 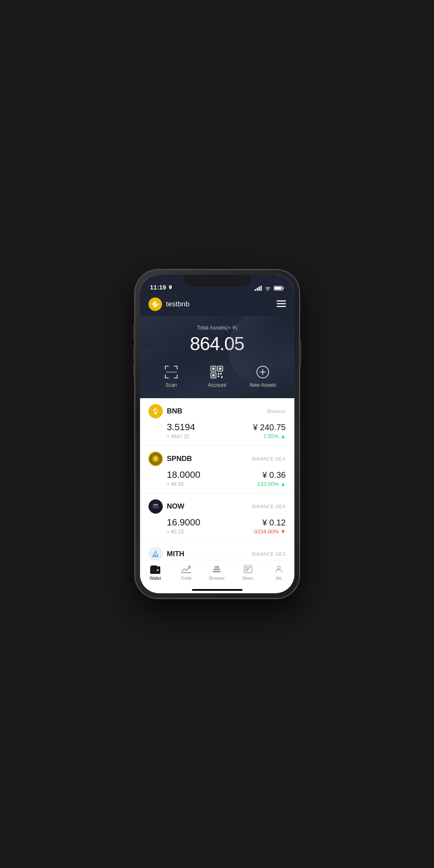 What do you see at coordinates (155, 569) in the screenshot?
I see `wallet-nav-icon` at bounding box center [155, 569].